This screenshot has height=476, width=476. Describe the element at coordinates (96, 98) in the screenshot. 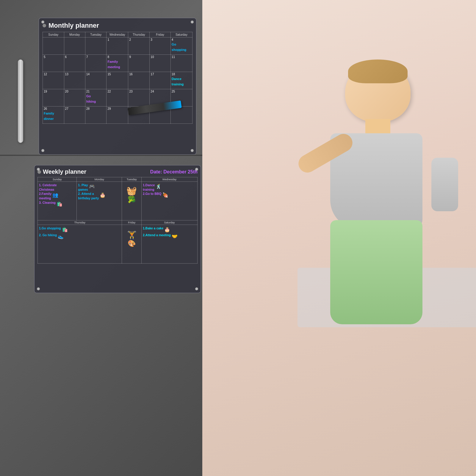

I see `cal-cell: 21 Gohiking` at that location.